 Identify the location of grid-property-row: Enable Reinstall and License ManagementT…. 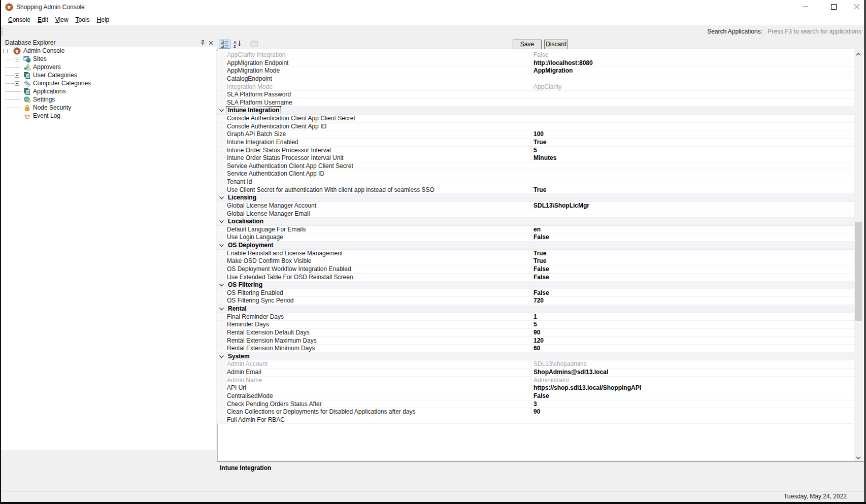
(536, 254).